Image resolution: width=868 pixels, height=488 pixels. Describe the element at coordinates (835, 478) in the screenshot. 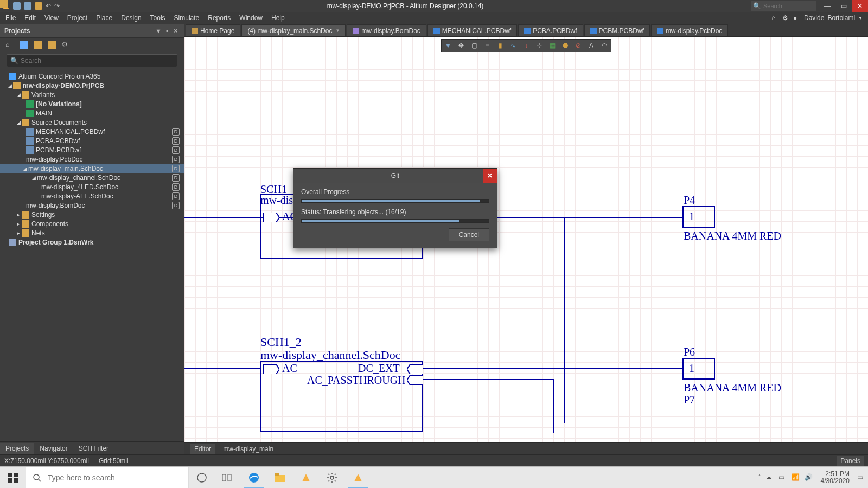

I see `clock: 2:51 PM 4/30/2020` at that location.